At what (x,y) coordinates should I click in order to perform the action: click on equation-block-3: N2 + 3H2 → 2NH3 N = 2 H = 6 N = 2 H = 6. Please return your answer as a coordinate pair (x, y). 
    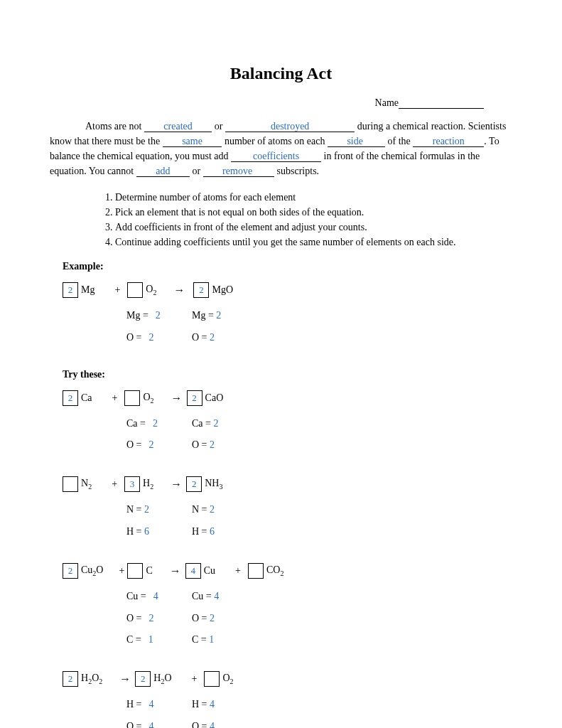
    Looking at the image, I should click on (281, 510).